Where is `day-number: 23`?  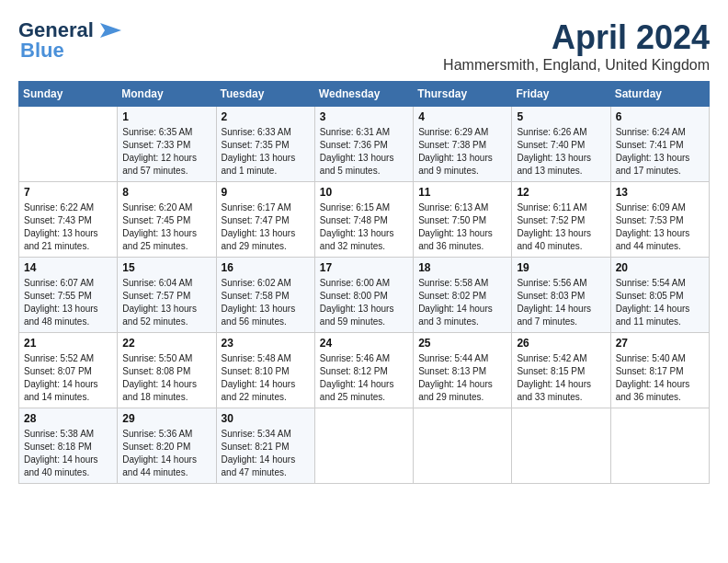
day-number: 23 is located at coordinates (266, 343).